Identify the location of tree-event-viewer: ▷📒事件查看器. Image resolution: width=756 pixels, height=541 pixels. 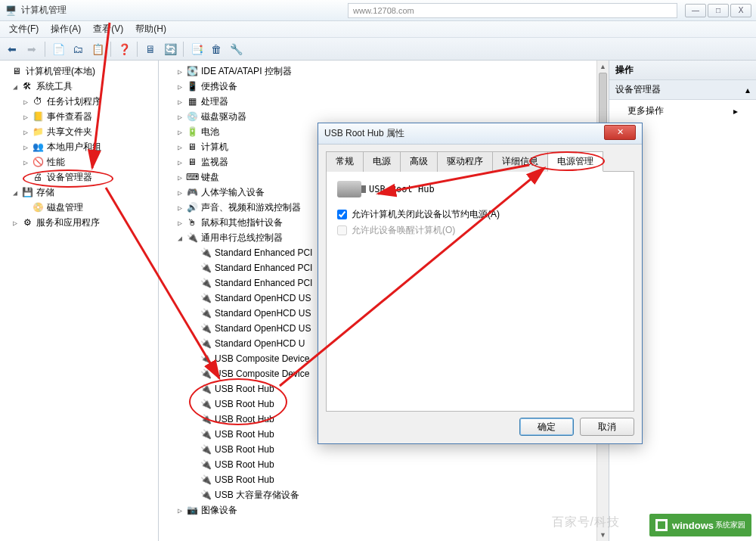
(79, 117).